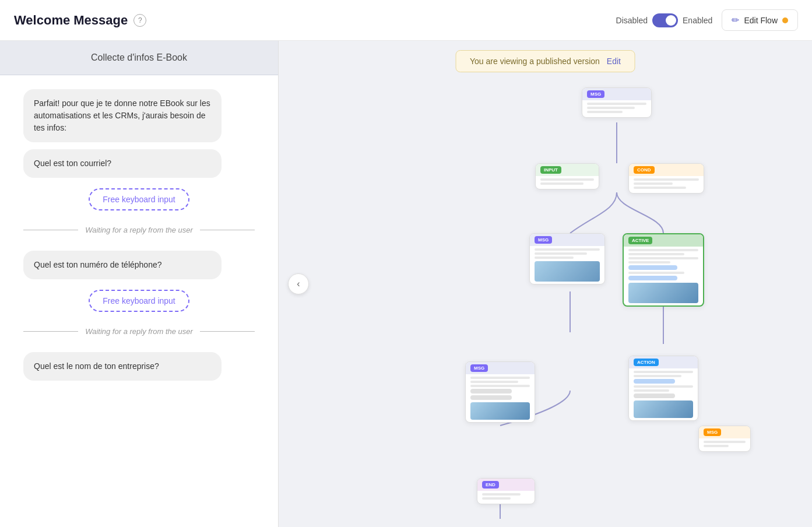  I want to click on chat-bubble-2: Quel est ton courriel?, so click(122, 163).